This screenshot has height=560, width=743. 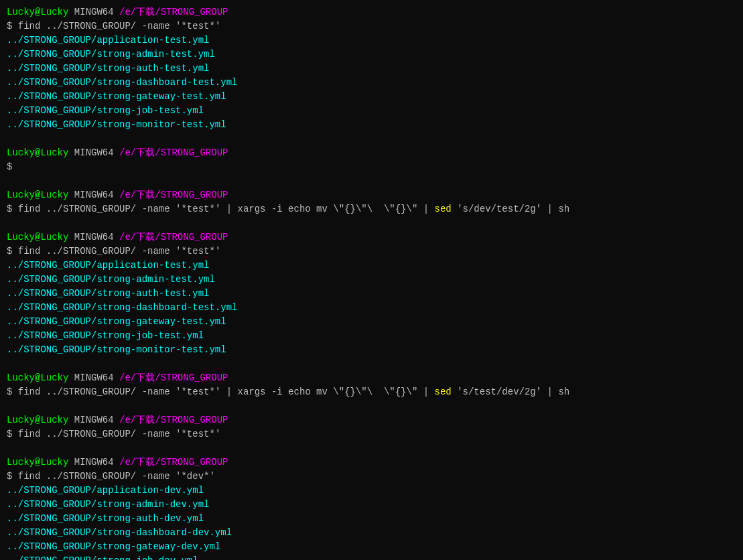 I want to click on sed-highlight-1: sed, so click(x=444, y=209).